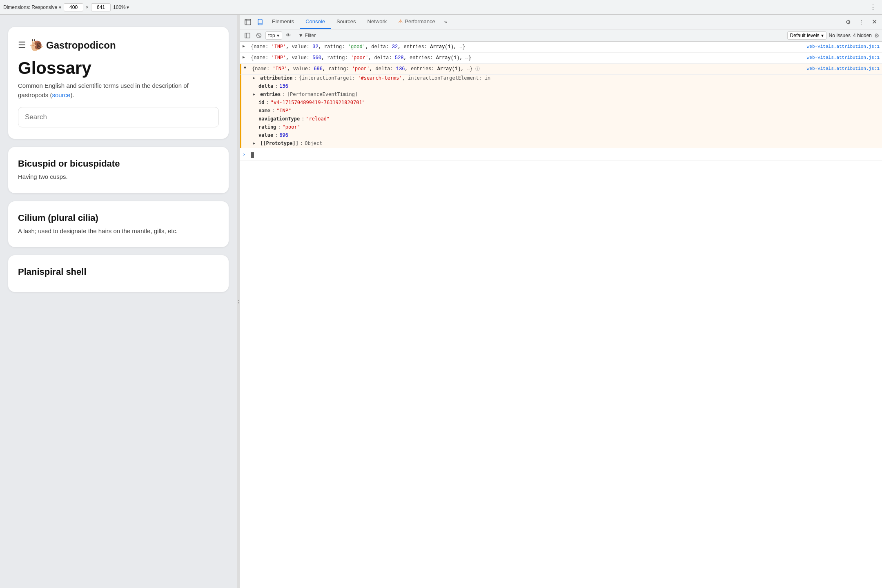  I want to click on log-link-1: web-vitals.attribution.js:1, so click(843, 47).